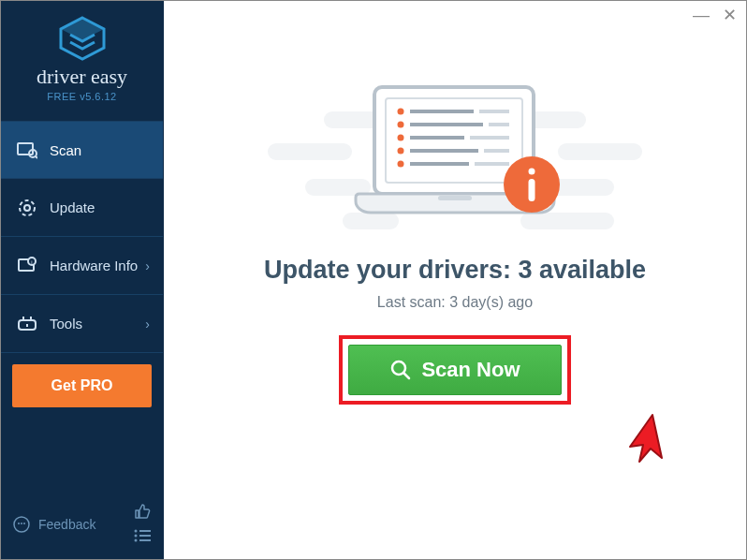  I want to click on list-view-button, so click(142, 538).